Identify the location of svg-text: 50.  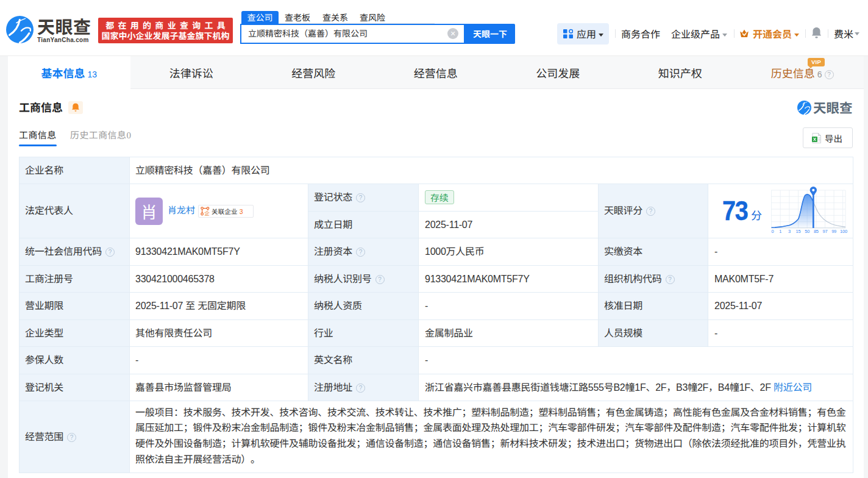
(807, 232).